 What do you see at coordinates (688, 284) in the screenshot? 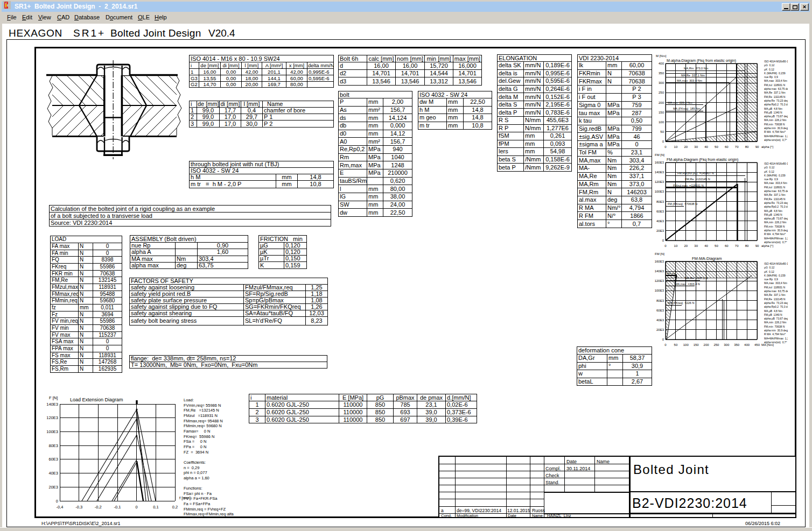
I see `svg-text: MA,max =303,4 N` at bounding box center [688, 284].